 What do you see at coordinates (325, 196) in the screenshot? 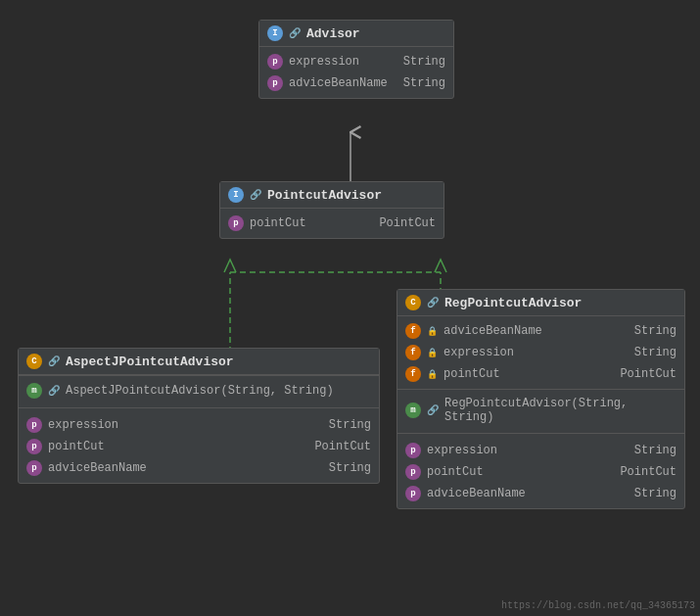
I see `pointcutadvisor-title: PointcutAdvisor` at bounding box center [325, 196].